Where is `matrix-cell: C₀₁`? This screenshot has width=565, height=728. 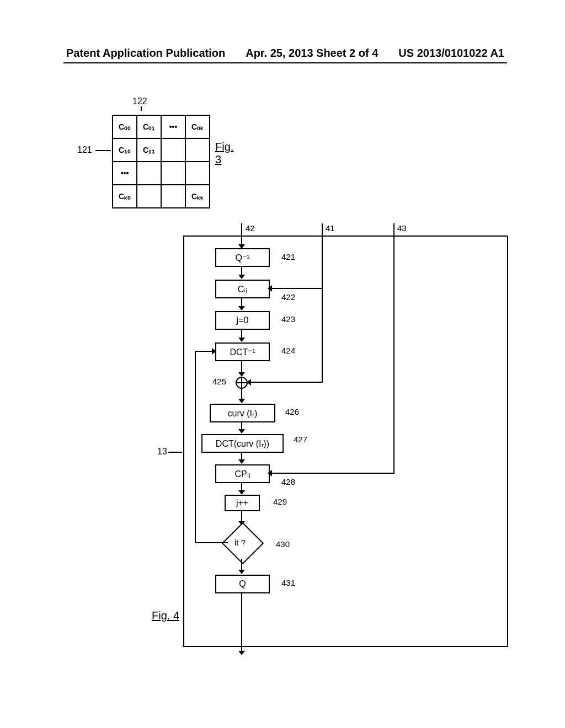 matrix-cell: C₀₁ is located at coordinates (149, 127).